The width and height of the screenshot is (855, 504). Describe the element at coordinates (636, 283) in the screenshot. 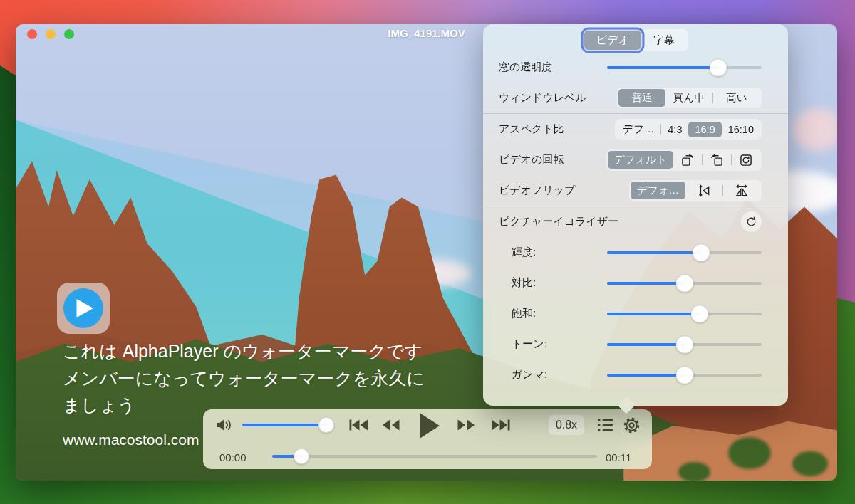

I see `row-contrast: 対比:` at that location.